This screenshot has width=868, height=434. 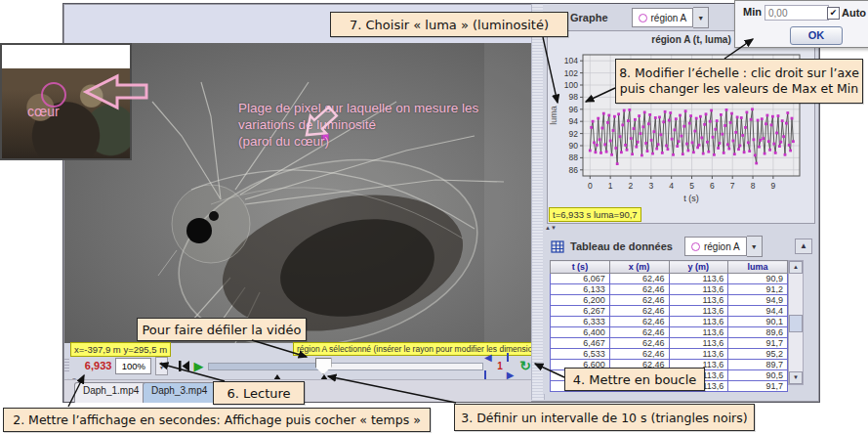 I want to click on svg-text: 90, so click(x=574, y=146).